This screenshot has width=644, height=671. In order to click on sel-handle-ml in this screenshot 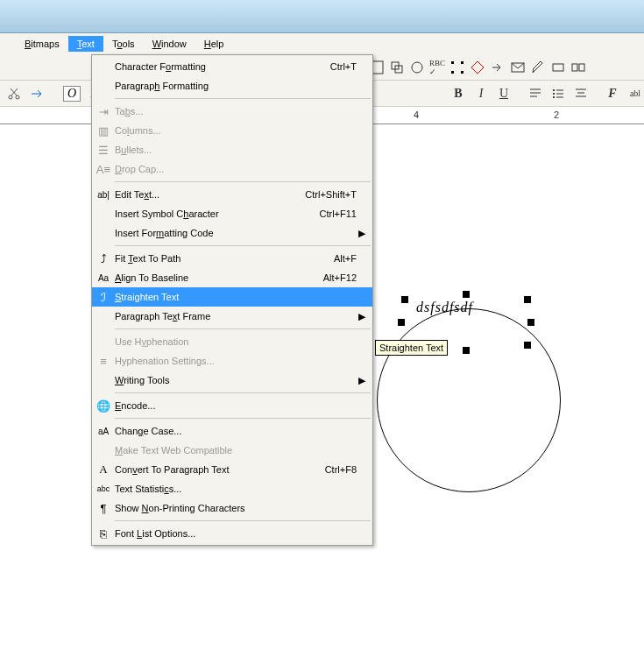, I will do `click(401, 322)`.